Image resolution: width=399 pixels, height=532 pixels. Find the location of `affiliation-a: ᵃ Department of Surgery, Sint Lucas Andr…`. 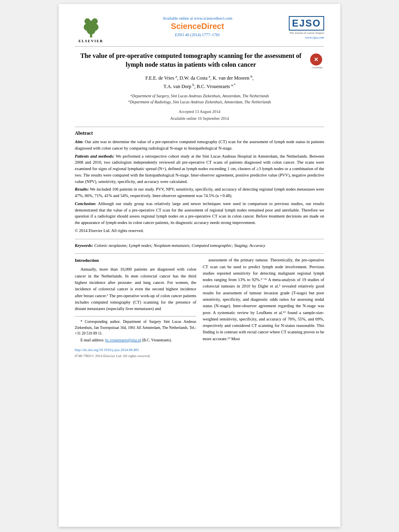

affiliation-a: ᵃ Department of Surgery, Sint Lucas Andr… is located at coordinates (200, 96).